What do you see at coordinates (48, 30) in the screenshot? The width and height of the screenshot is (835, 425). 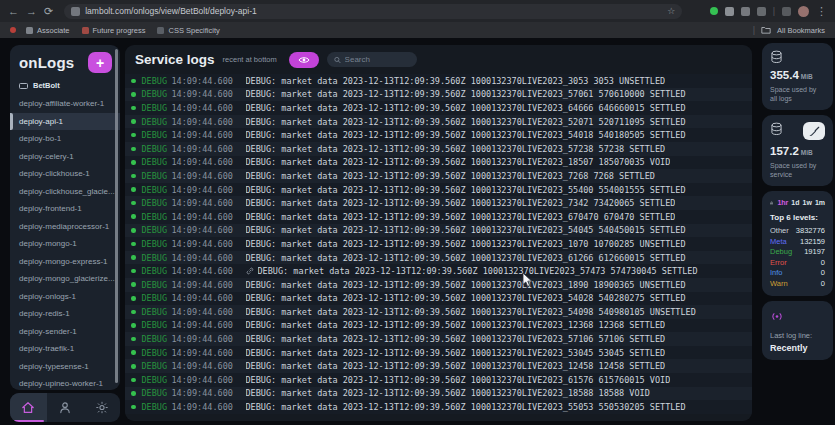 I see `bookmark-item: Associate` at bounding box center [48, 30].